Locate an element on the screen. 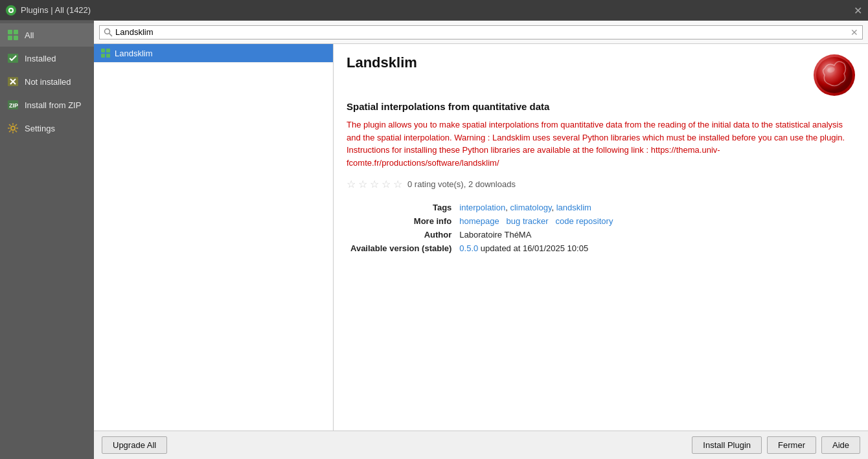 The height and width of the screenshot is (459, 868). puzzle-not-installed-icon is located at coordinates (13, 82).